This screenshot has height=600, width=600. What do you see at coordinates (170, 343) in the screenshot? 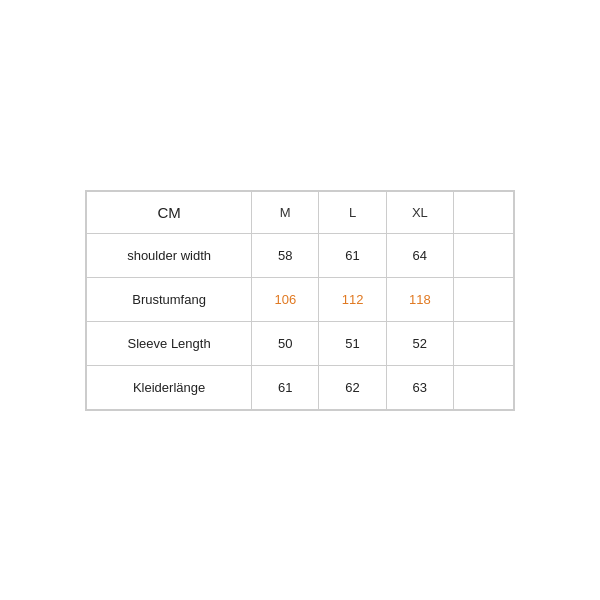
I see `row-label-2: Sleeve Length` at bounding box center [170, 343].